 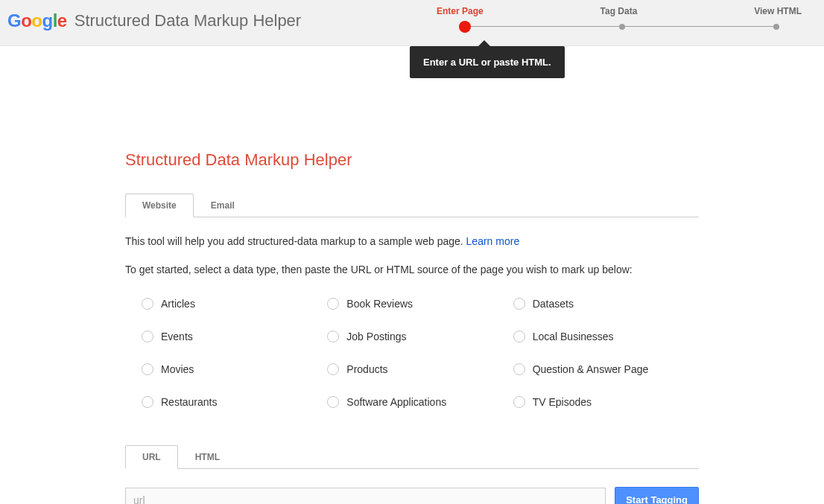 I want to click on url-input, so click(x=365, y=496).